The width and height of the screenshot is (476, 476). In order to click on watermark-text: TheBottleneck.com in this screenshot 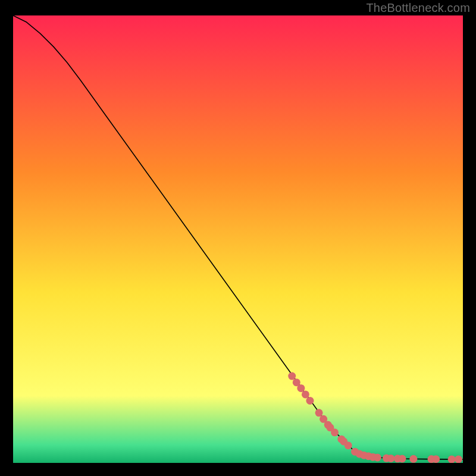, I will do `click(418, 8)`.